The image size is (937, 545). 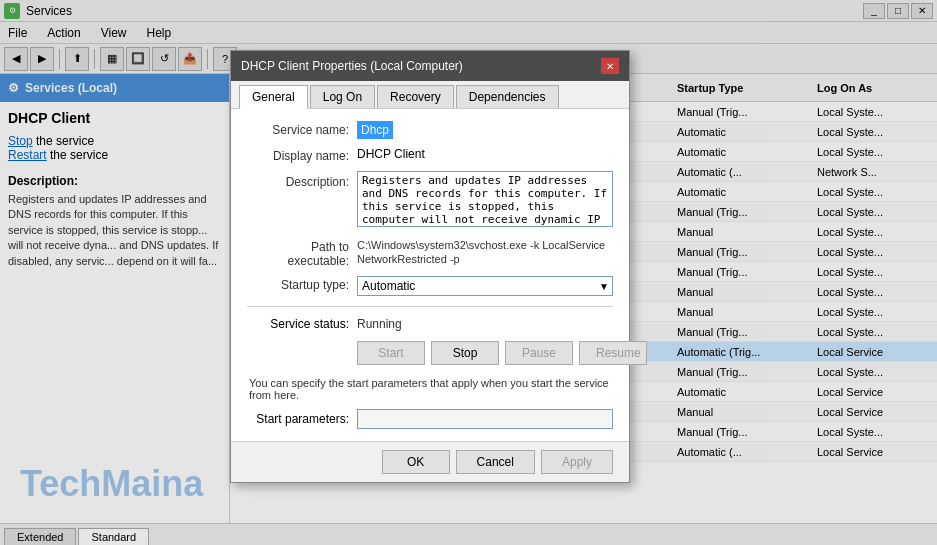 What do you see at coordinates (610, 66) in the screenshot?
I see `dialog-close-button: ✕` at bounding box center [610, 66].